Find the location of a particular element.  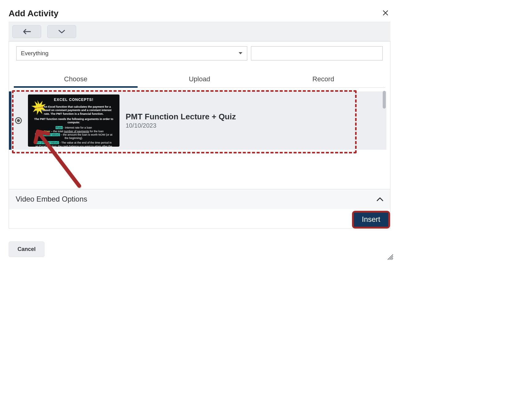

page-title: Add Activity is located at coordinates (33, 13).